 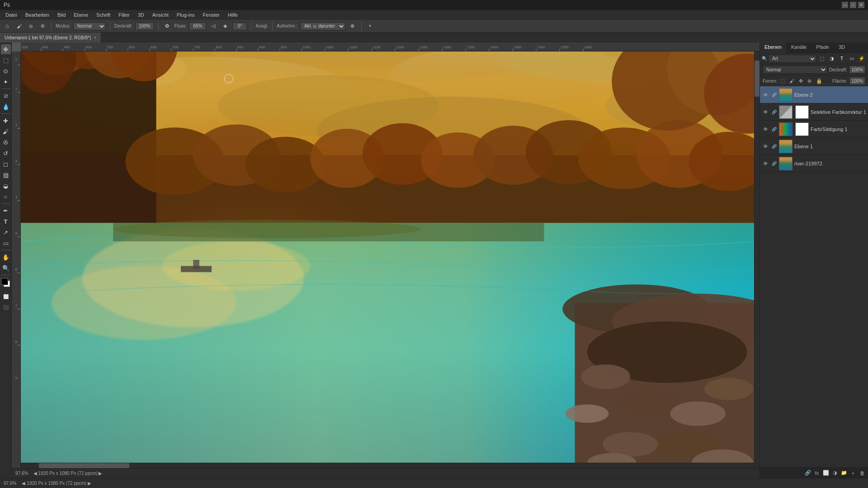 I want to click on layer-item-ebene1: 👁 🔗 Ebene 1, so click(x=814, y=146).